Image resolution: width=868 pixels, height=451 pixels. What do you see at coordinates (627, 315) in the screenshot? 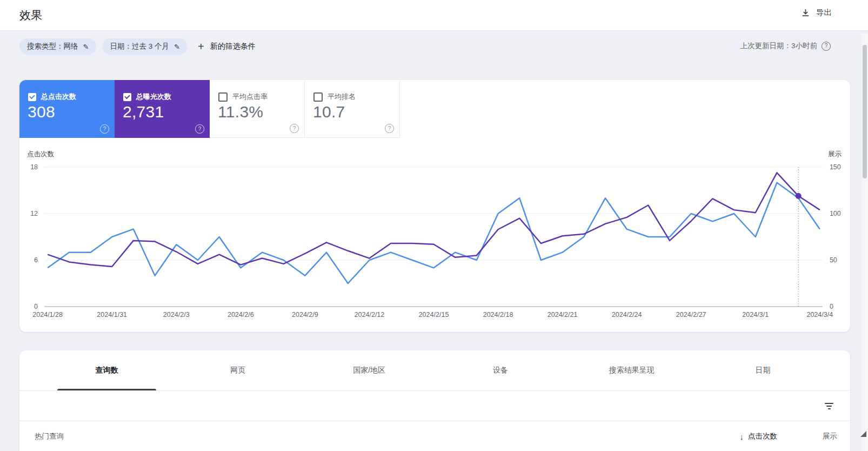
I see `x-axis-tick: 2024/2/24` at bounding box center [627, 315].